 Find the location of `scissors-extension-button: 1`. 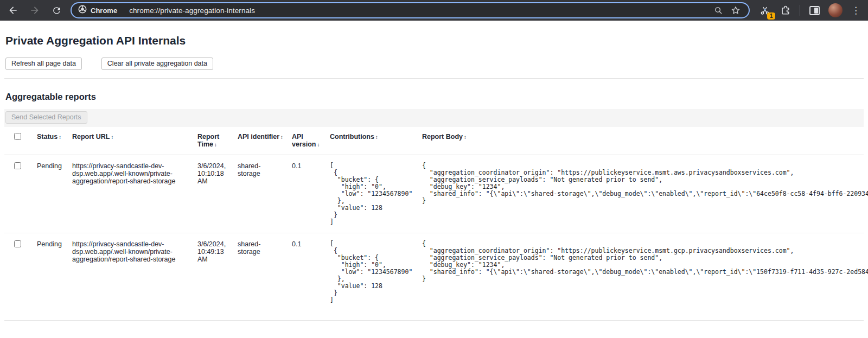

scissors-extension-button: 1 is located at coordinates (765, 10).